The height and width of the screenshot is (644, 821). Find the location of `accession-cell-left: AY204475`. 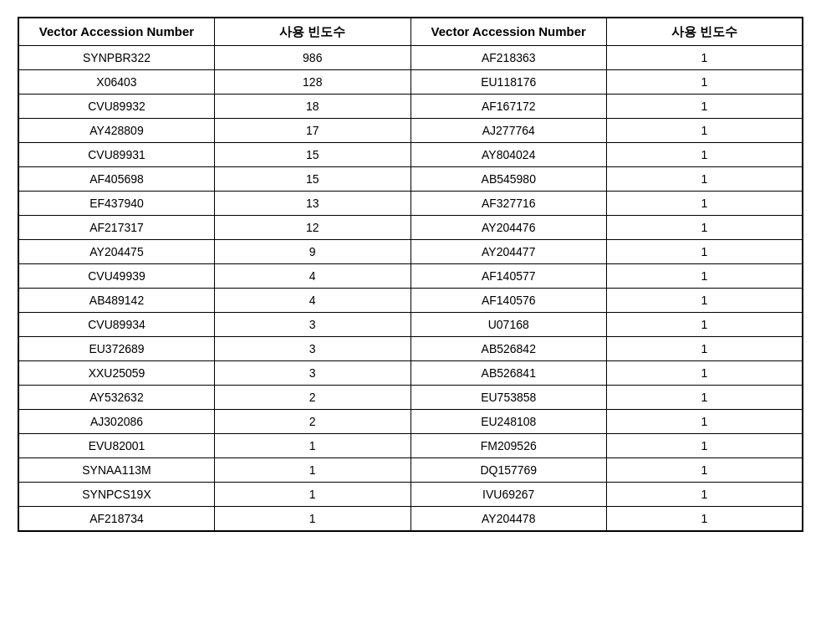

accession-cell-left: AY204475 is located at coordinates (117, 251).